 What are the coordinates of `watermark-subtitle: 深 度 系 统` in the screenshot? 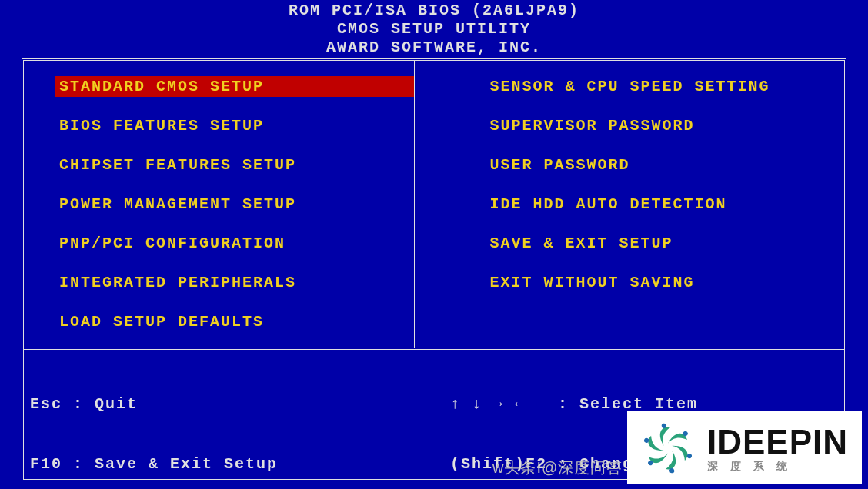 It's located at (777, 466).